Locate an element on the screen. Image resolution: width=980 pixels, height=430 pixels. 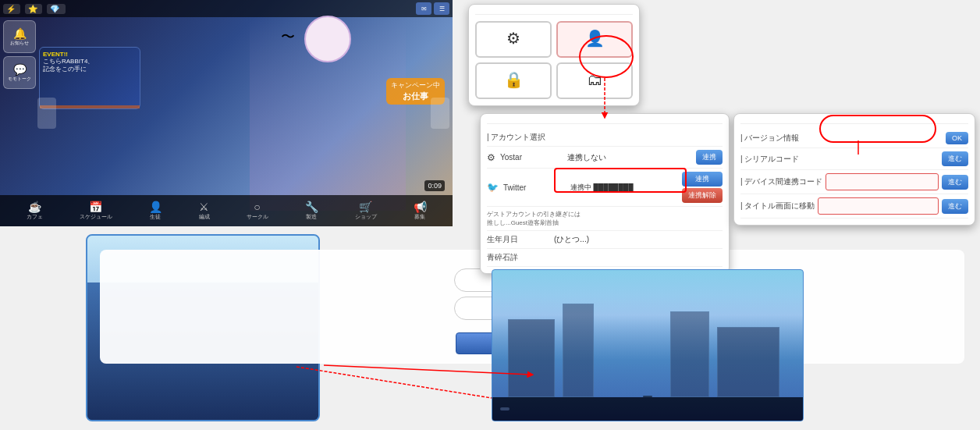
version-ok-button: OK is located at coordinates (957, 138).